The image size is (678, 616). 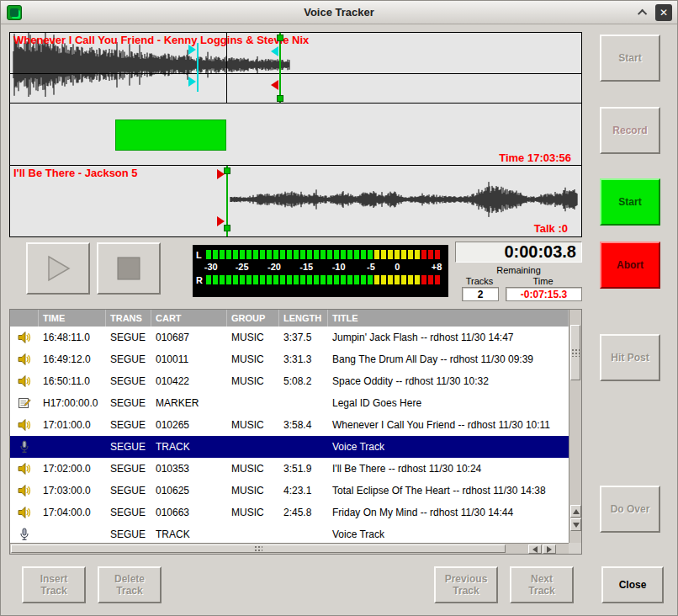 What do you see at coordinates (535, 549) in the screenshot?
I see `scroll-left-button` at bounding box center [535, 549].